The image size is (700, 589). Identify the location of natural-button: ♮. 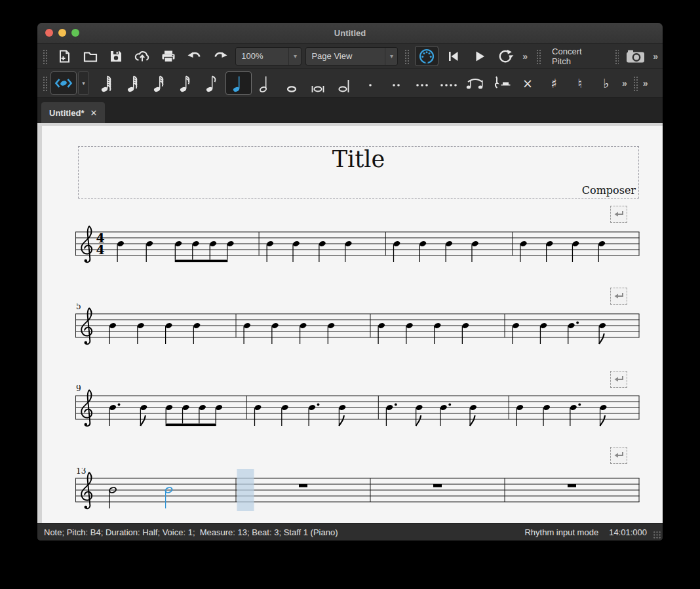
(580, 83).